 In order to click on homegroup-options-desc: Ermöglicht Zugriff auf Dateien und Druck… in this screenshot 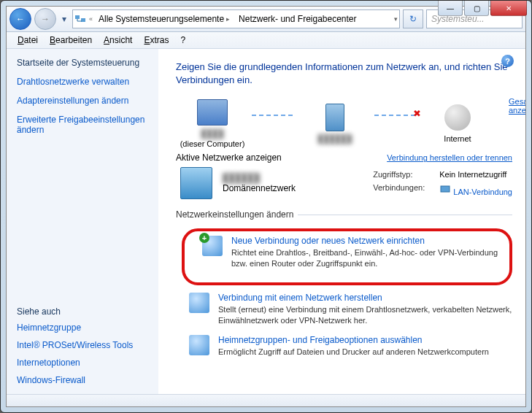, I will do `click(353, 352)`.